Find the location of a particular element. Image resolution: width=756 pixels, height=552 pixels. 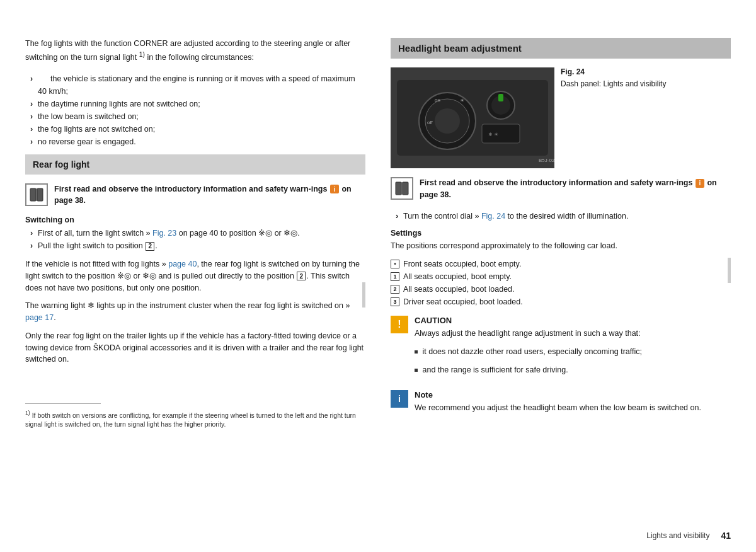

warning-box: First read and observe the introductory … is located at coordinates (195, 195).